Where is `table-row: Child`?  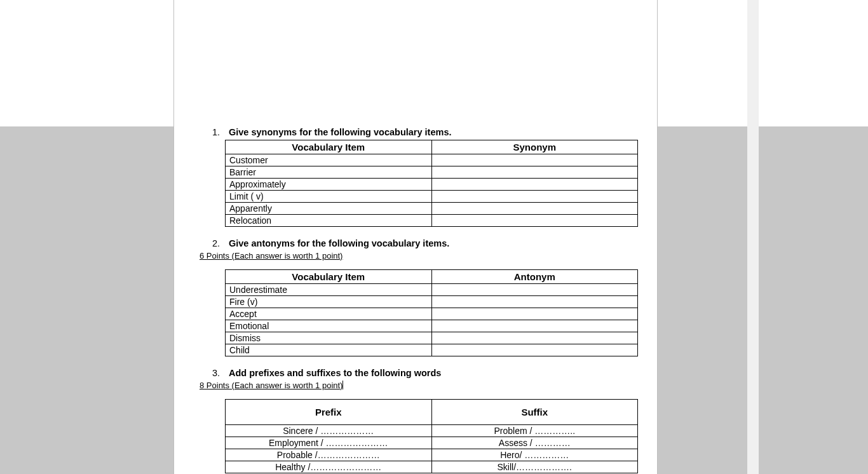 table-row: Child is located at coordinates (432, 351).